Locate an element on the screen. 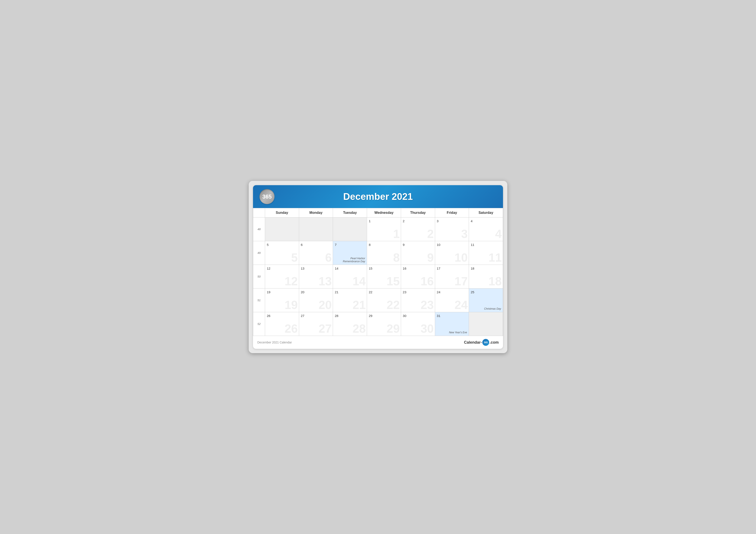 This screenshot has width=756, height=534. day-cell-19: 1919 is located at coordinates (282, 300).